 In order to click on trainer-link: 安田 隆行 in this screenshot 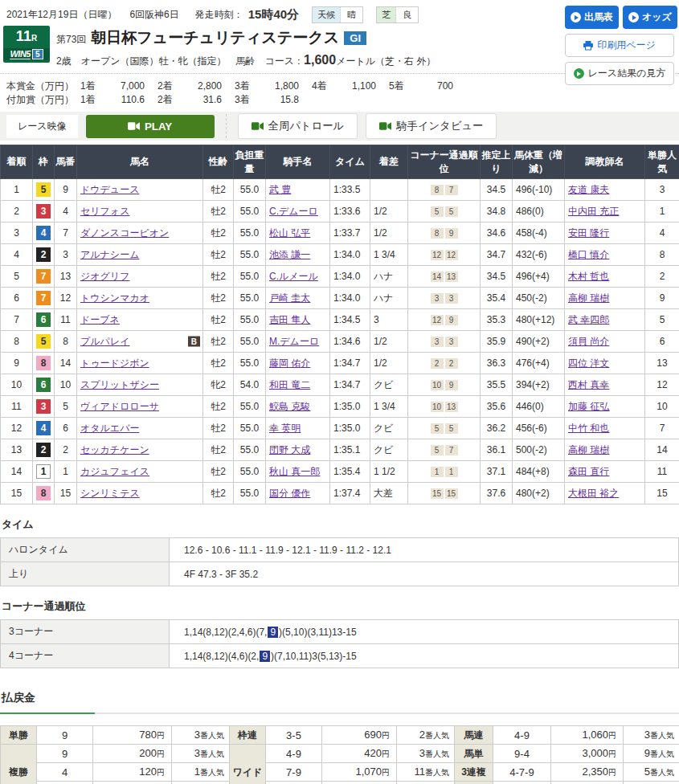, I will do `click(588, 233)`.